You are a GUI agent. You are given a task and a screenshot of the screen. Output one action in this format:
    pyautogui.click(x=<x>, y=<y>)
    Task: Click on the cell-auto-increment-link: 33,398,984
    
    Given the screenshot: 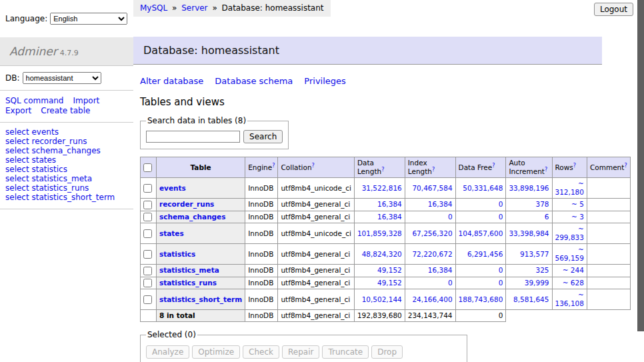 What is the action you would take?
    pyautogui.click(x=529, y=233)
    